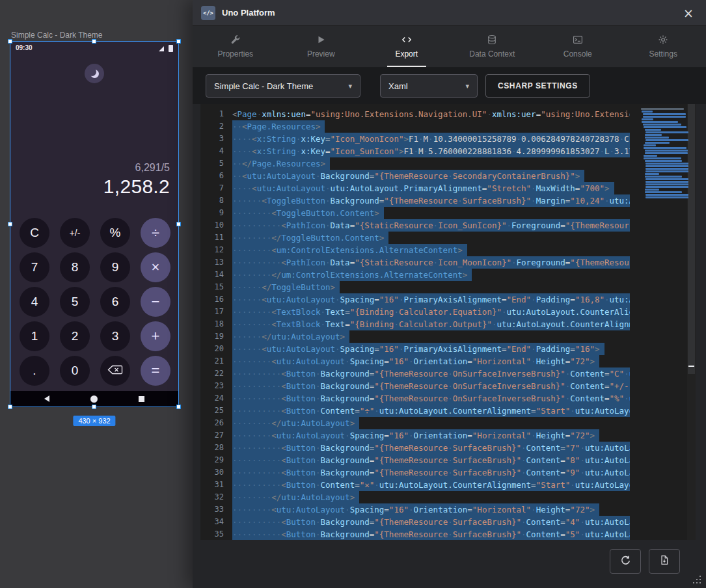  Describe the element at coordinates (448, 126) in the screenshot. I see `code-line: 2··<Page.Resources>` at that location.